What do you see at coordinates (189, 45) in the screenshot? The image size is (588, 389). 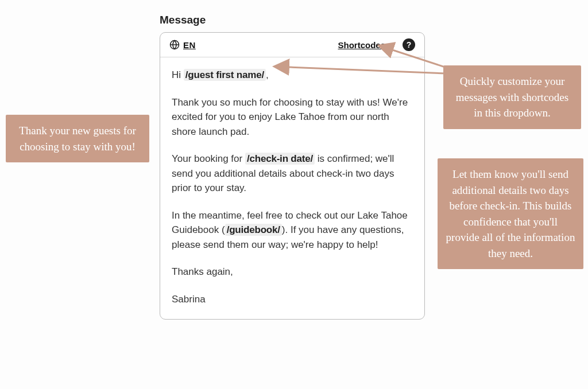 I see `language-code: EN` at bounding box center [189, 45].